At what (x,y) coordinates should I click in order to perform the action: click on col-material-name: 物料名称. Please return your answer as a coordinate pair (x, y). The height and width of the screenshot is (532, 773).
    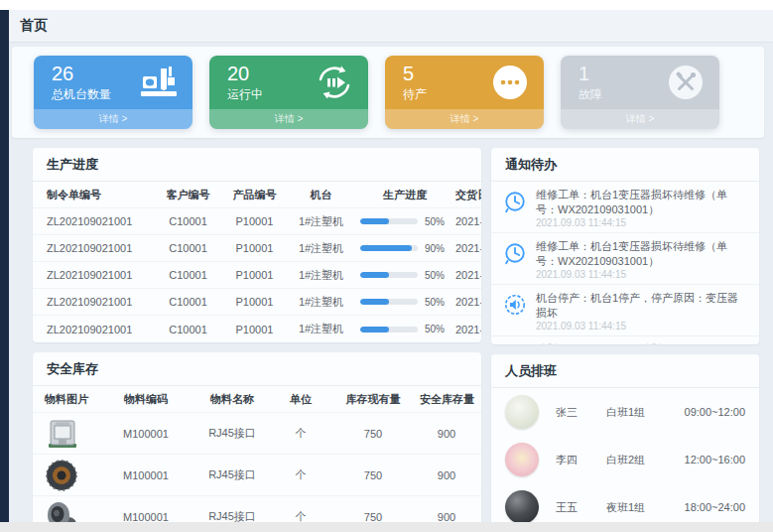
    Looking at the image, I should click on (232, 399).